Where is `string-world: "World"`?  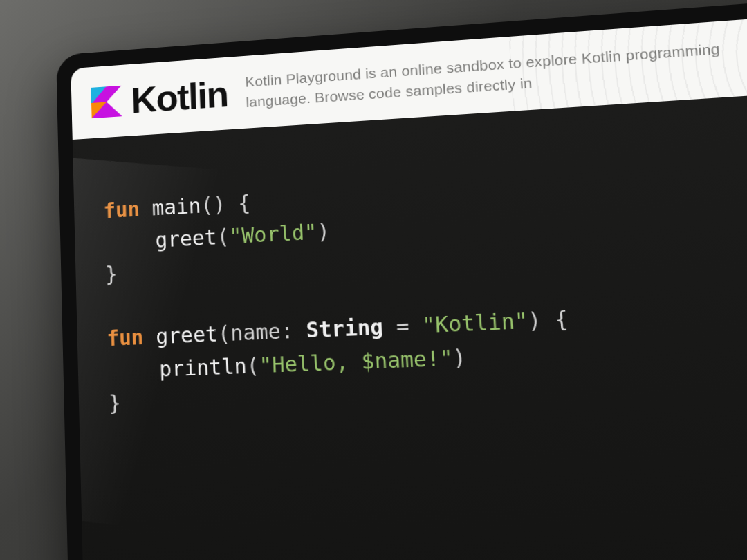 string-world: "World" is located at coordinates (273, 234).